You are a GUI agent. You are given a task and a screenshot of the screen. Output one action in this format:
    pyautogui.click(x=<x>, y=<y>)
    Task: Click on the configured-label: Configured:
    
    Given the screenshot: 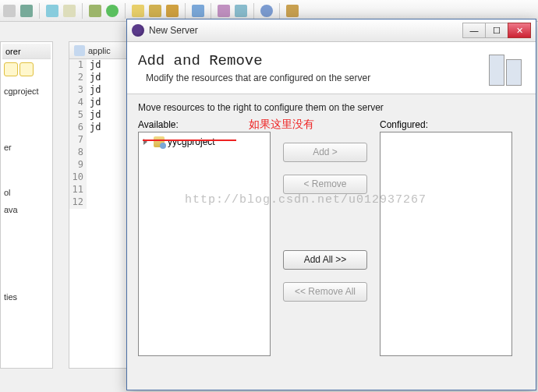 What is the action you would take?
    pyautogui.click(x=446, y=125)
    